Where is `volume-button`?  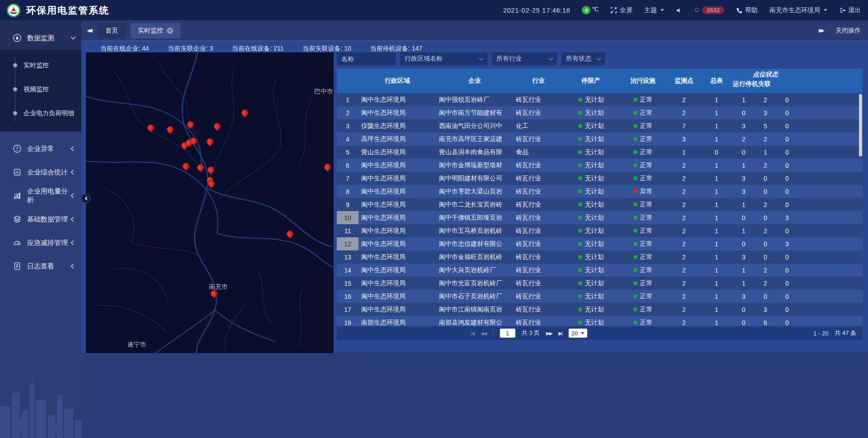 volume-button is located at coordinates (679, 10).